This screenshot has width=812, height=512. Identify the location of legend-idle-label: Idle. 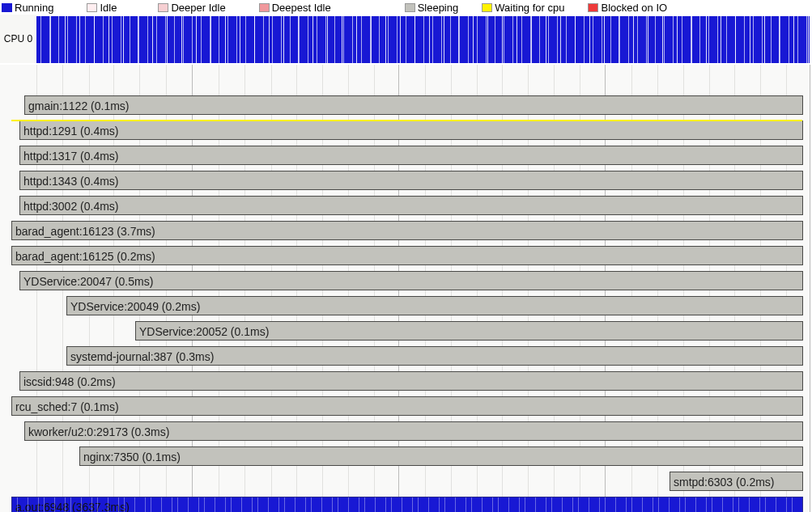
(108, 8).